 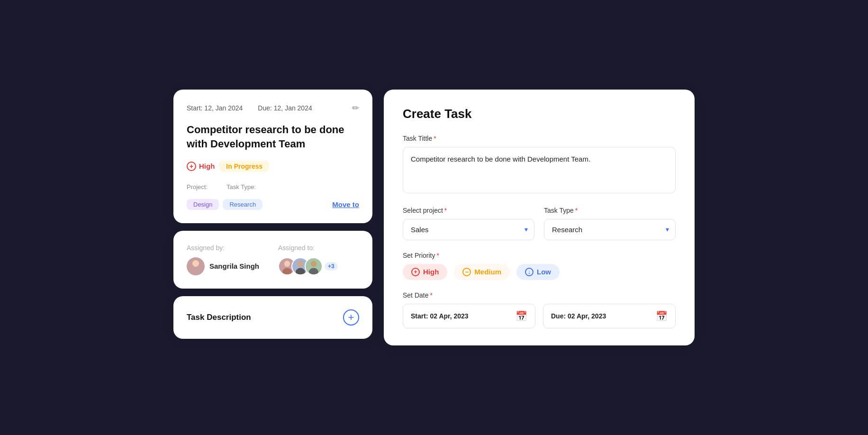 What do you see at coordinates (273, 317) in the screenshot?
I see `task-description-card: Task Description +` at bounding box center [273, 317].